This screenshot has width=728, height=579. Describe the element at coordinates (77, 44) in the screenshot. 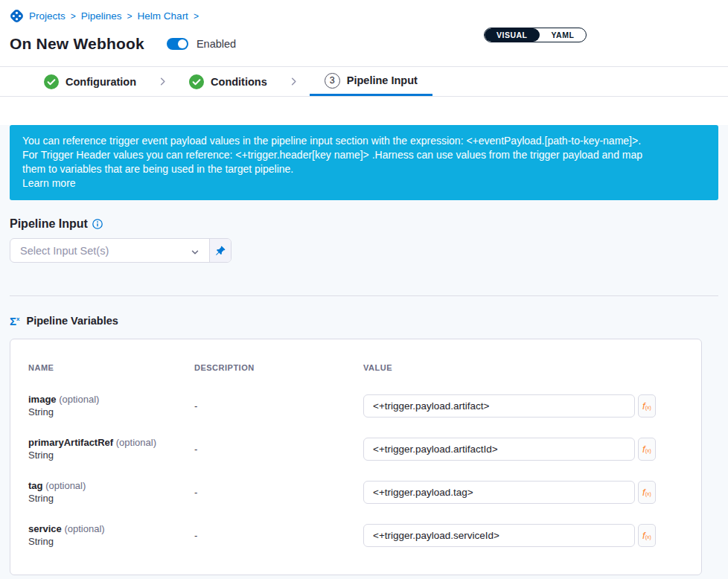

I see `page-title: On New Webhook` at that location.